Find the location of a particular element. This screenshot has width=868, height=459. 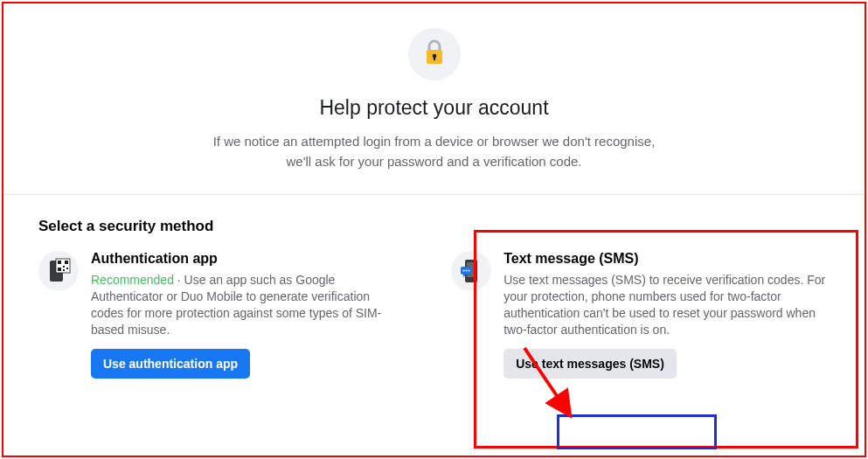

qr-phone-icon is located at coordinates (59, 271).